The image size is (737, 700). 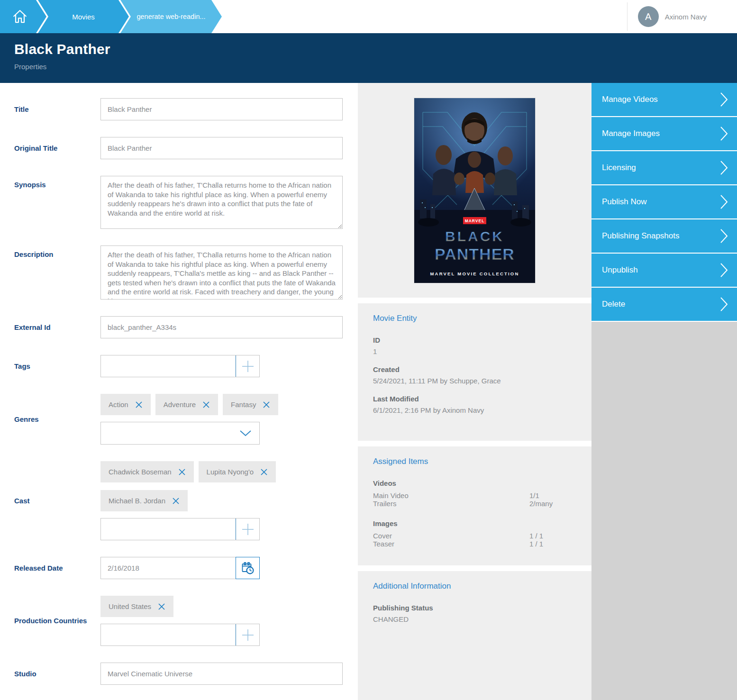 I want to click on cast-field: Chadwick Boseman Lupita Nyong'o, so click(x=222, y=500).